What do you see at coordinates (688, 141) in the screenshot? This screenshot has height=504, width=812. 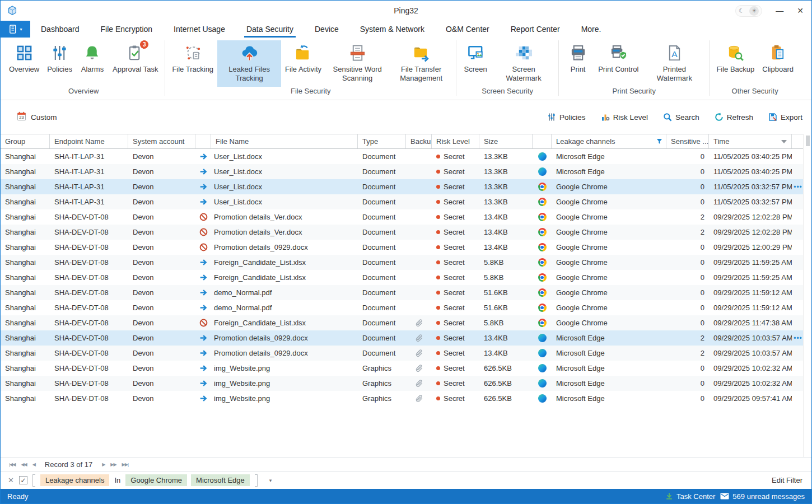 I see `column-header-sensitive: Sensitive ...` at bounding box center [688, 141].